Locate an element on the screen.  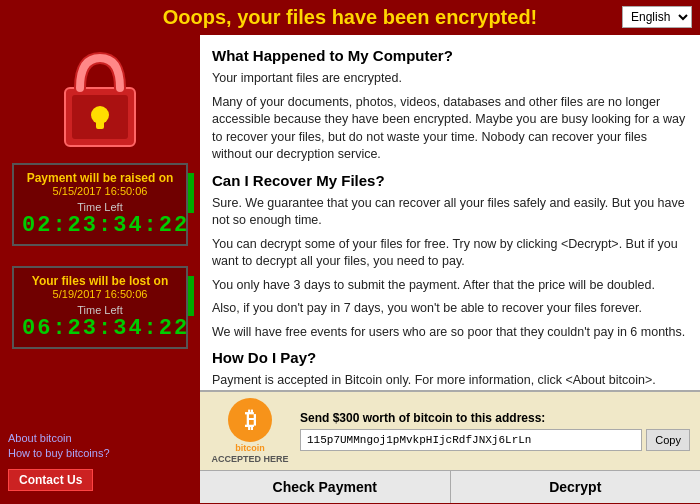
timer2-side-bar is located at coordinates (191, 296).